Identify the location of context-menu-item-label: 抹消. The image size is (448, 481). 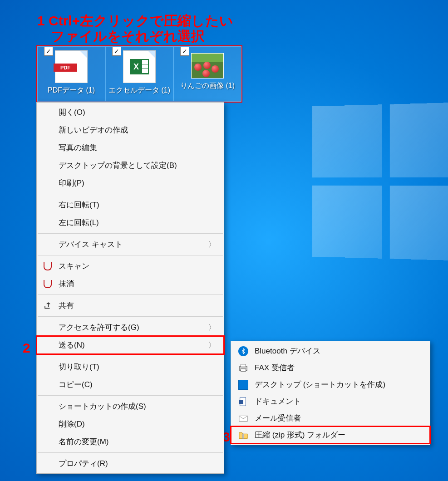
(66, 284).